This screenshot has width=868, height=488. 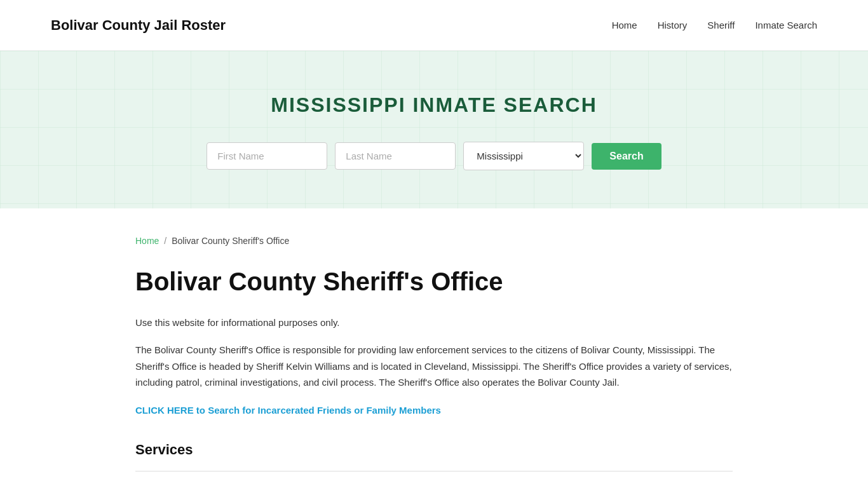 I want to click on services-heading: Services, so click(x=434, y=450).